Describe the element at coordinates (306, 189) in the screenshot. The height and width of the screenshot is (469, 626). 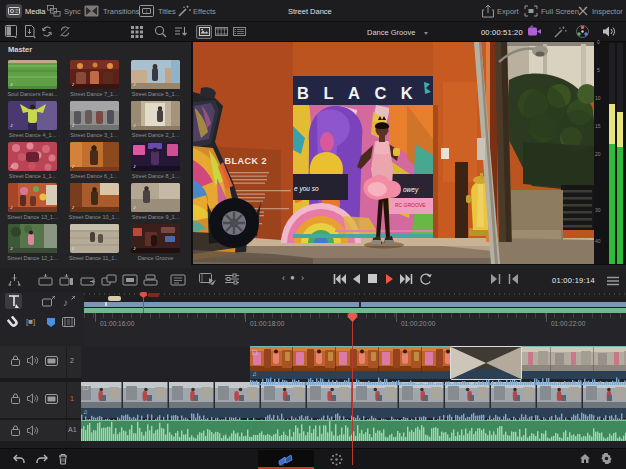
I see `svg-text: e you so` at that location.